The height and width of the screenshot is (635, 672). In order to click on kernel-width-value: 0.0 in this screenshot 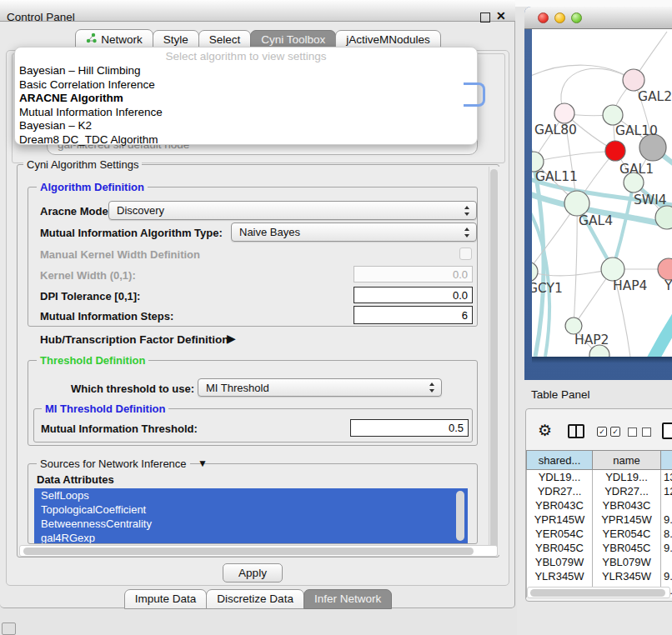, I will do `click(460, 275)`.